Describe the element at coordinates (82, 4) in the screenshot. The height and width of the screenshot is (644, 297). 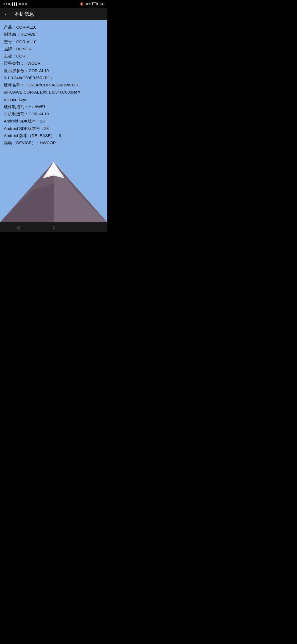
I see `mute-icon: 🔕` at that location.